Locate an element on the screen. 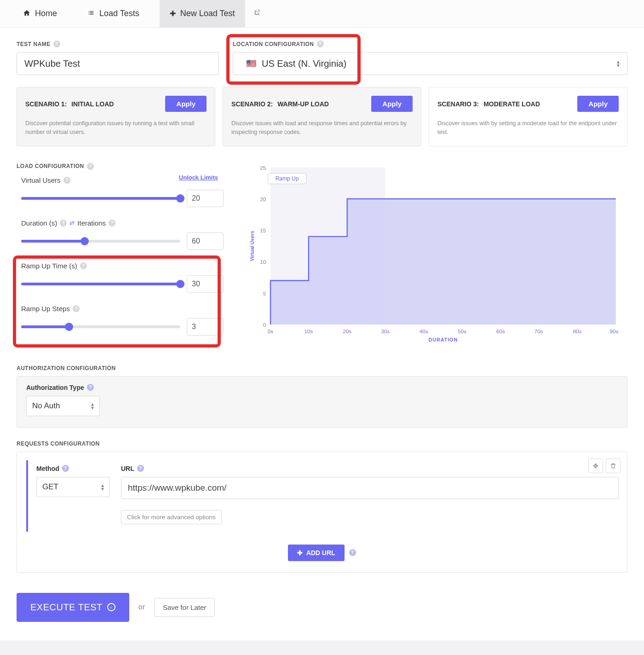  svg-text: 5 is located at coordinates (265, 293).